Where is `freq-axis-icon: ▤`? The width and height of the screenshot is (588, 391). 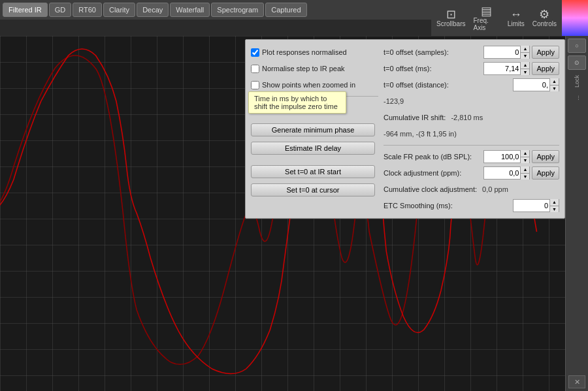 freq-axis-icon: ▤ is located at coordinates (486, 11).